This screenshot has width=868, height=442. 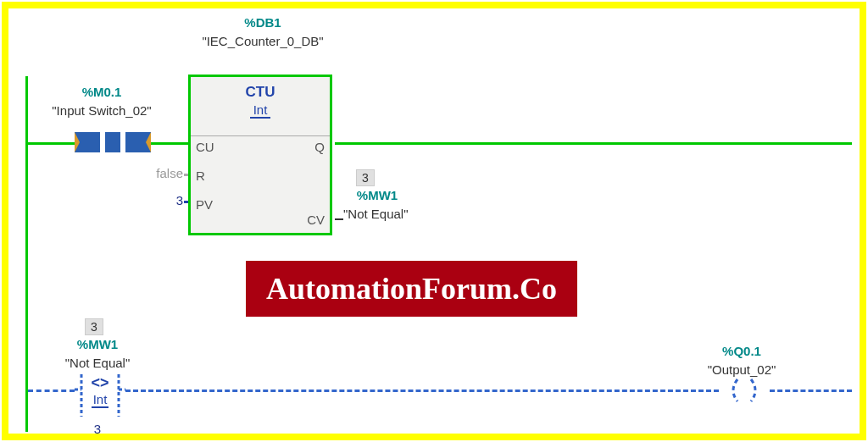 I want to click on input-name-label: "Input Switch_02", so click(x=102, y=110).